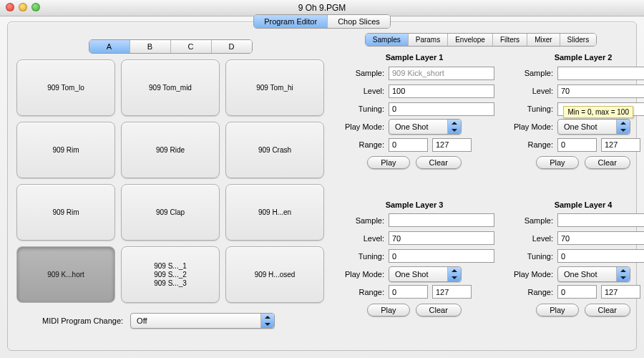 Image resolution: width=644 pixels, height=358 pixels. What do you see at coordinates (322, 21) in the screenshot?
I see `main-tabs: Program Editor Chop Slices` at bounding box center [322, 21].